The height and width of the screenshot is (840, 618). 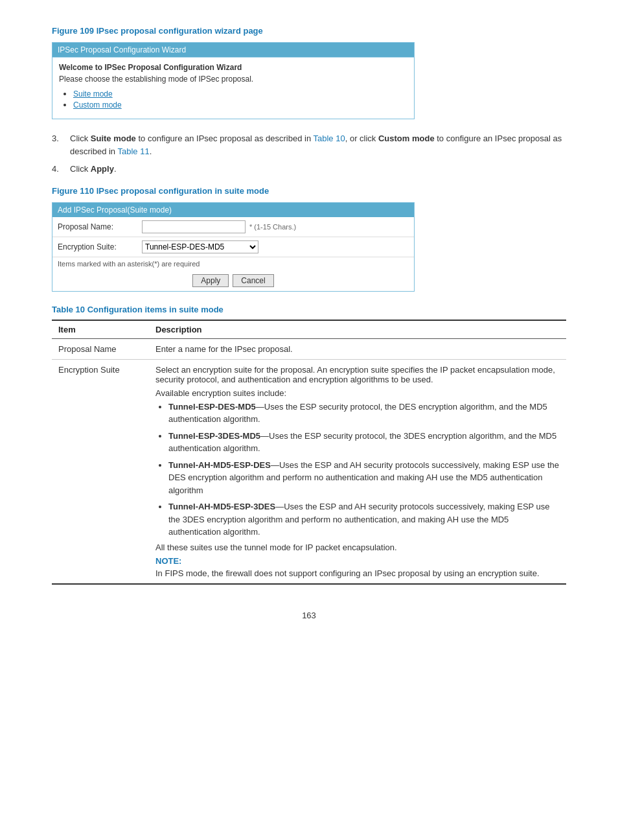 What do you see at coordinates (309, 349) in the screenshot?
I see `table-row-proposal-name: Proposal Name Enter a name for the IPsec…` at bounding box center [309, 349].